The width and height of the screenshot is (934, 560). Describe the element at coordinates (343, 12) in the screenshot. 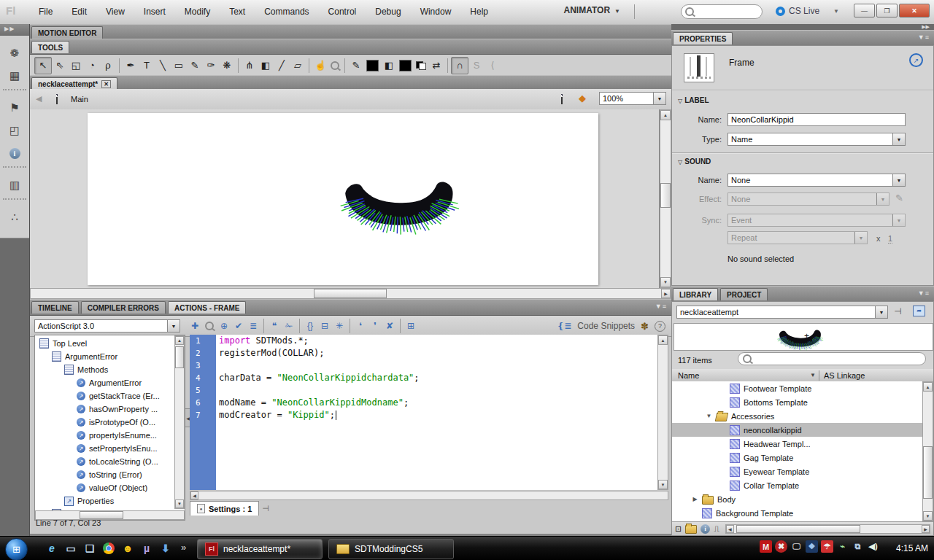

I see `menu-control: Control` at that location.